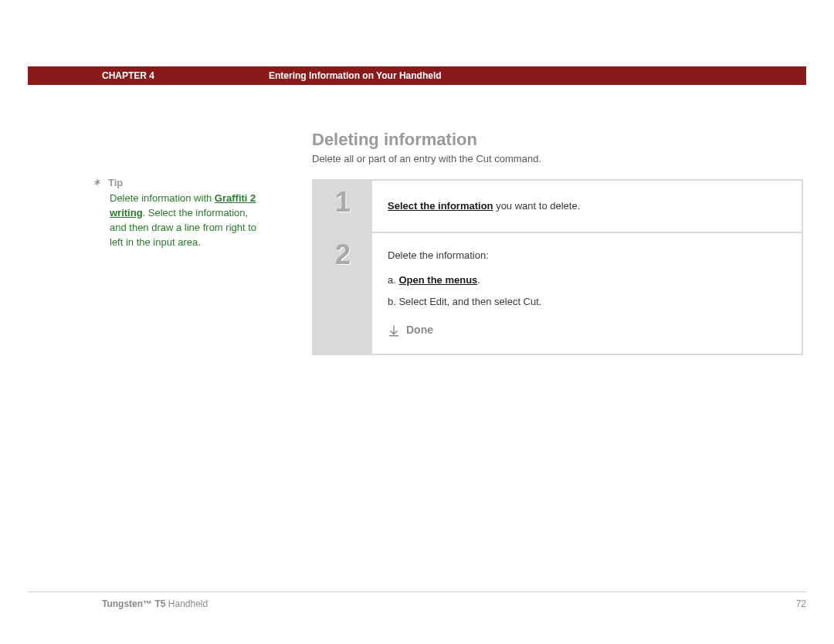  What do you see at coordinates (116, 182) in the screenshot?
I see `tip-label: Tip` at bounding box center [116, 182].